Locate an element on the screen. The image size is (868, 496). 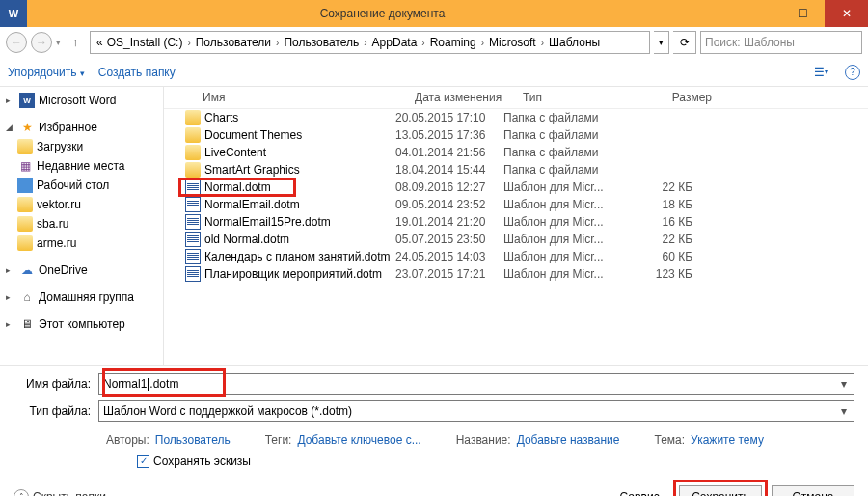
topic-value: Укажите тему is located at coordinates (727, 440).